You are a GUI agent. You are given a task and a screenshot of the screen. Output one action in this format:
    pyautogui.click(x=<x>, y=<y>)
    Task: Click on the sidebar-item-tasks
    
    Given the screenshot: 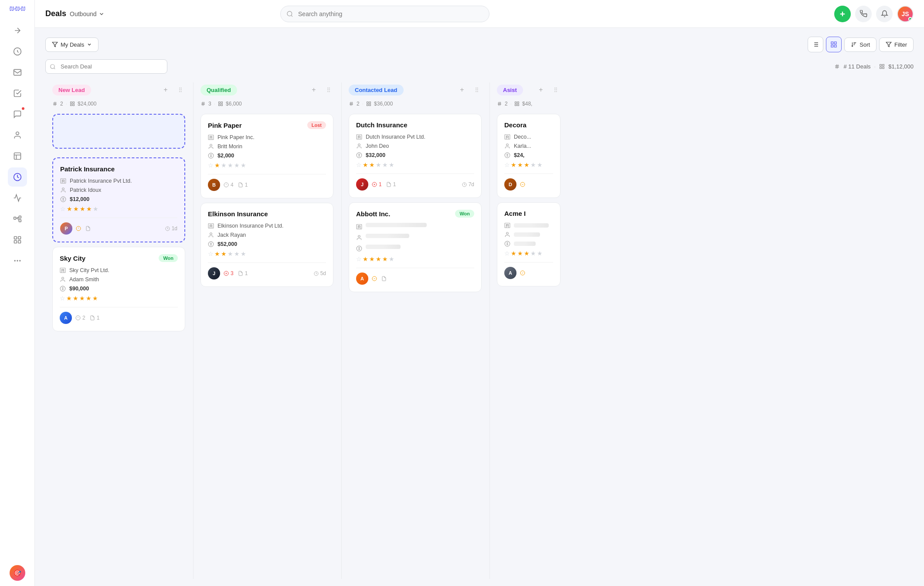 What is the action you would take?
    pyautogui.click(x=17, y=93)
    